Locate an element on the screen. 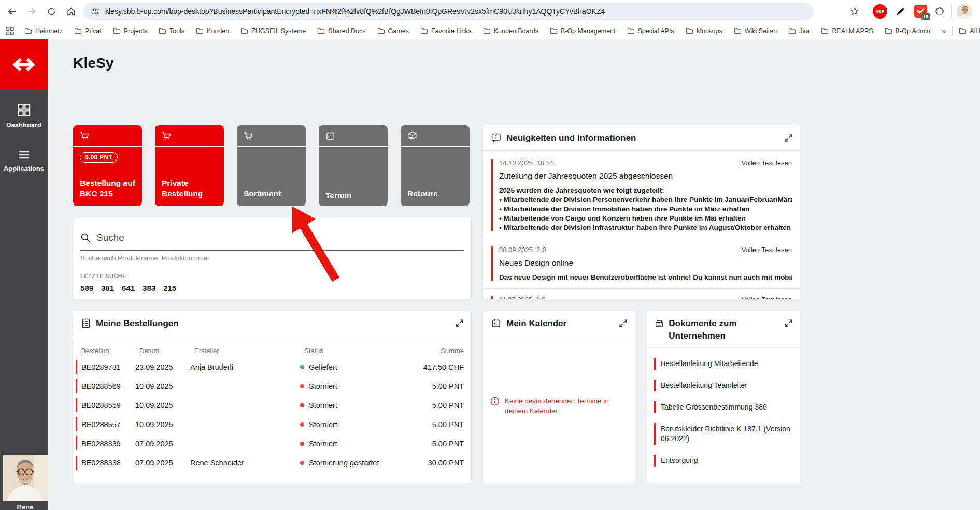 The height and width of the screenshot is (510, 980). extensions-puzzle-icon is located at coordinates (940, 11).